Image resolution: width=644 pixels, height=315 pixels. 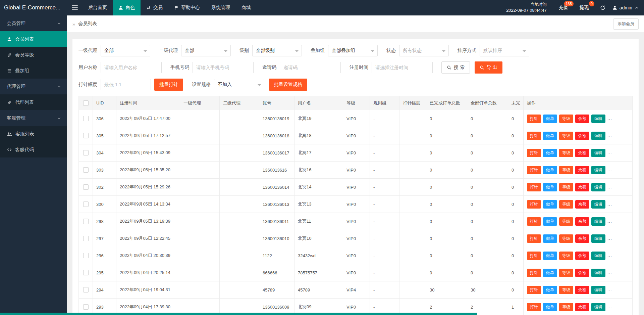 I want to click on filter-input-phone, so click(x=223, y=68).